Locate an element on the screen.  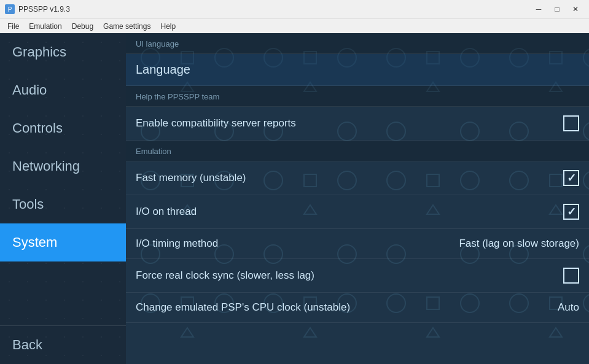
sidebar-item-tools: Tools is located at coordinates (63, 204).